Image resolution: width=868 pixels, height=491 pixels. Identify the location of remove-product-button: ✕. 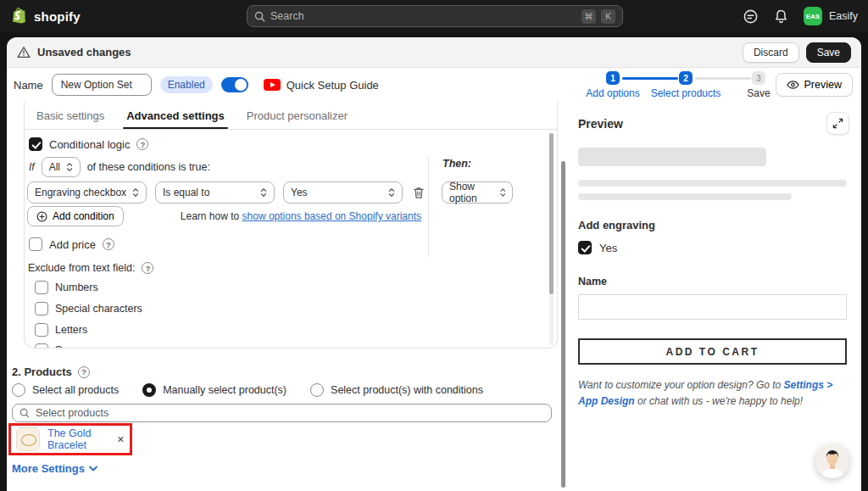
(120, 439).